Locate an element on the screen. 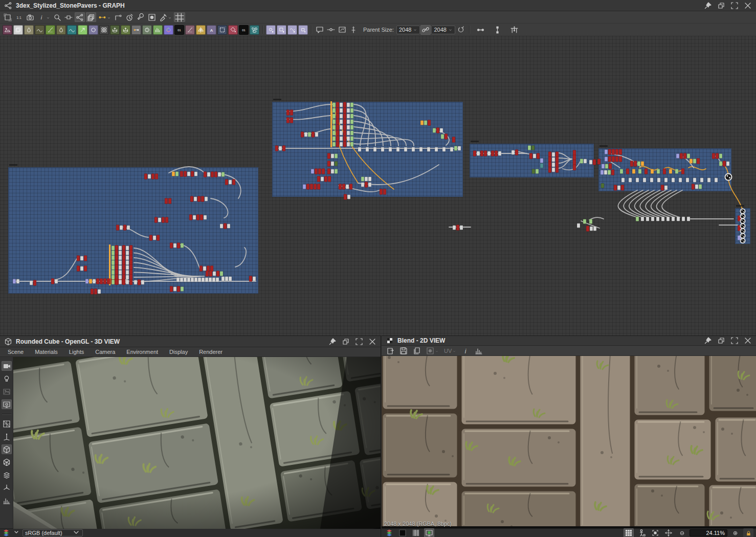 The width and height of the screenshot is (756, 537). link-dependencies-icon is located at coordinates (69, 17).